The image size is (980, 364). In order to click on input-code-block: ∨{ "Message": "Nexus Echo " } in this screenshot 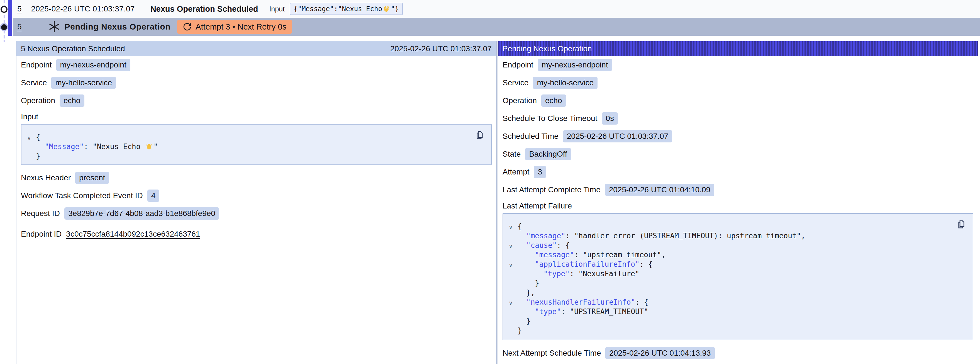, I will do `click(256, 145)`.